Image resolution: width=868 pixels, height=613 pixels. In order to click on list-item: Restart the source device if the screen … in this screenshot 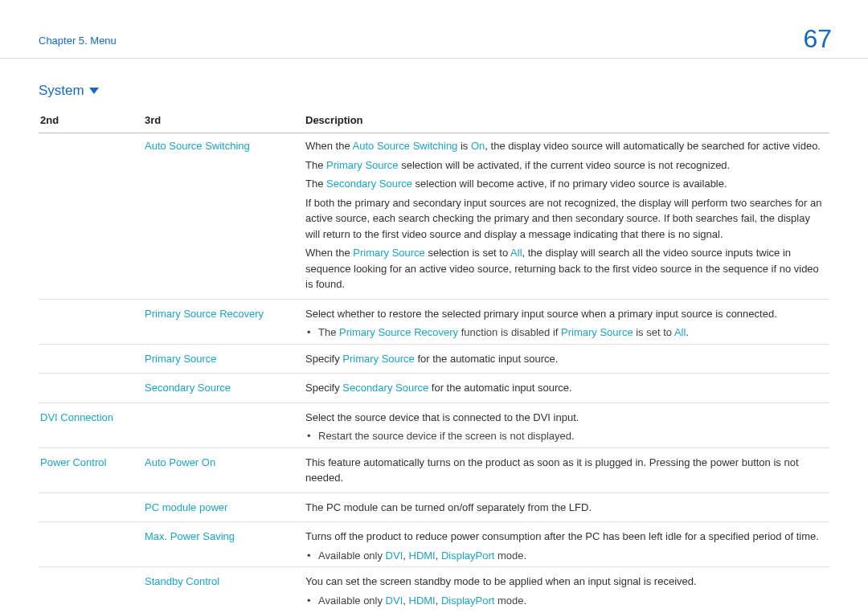, I will do `click(564, 436)`.